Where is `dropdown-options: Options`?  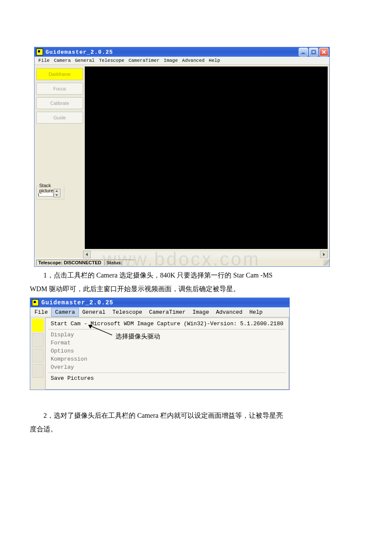
dropdown-options: Options is located at coordinates (167, 351).